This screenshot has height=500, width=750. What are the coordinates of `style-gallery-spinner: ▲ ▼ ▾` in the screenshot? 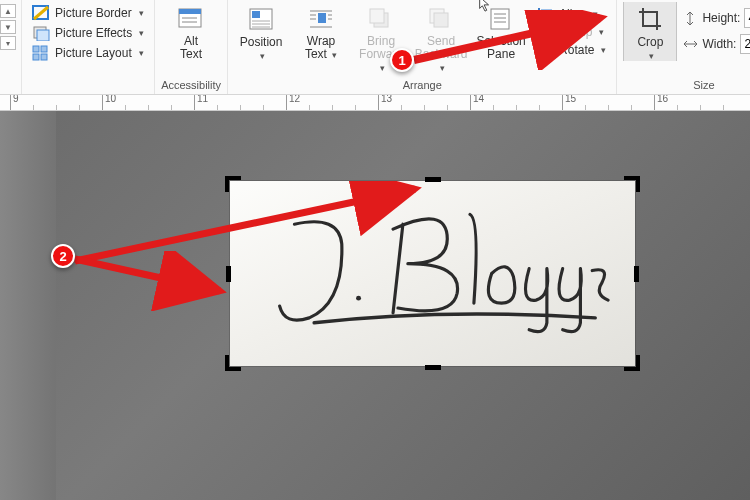 It's located at (9, 26).